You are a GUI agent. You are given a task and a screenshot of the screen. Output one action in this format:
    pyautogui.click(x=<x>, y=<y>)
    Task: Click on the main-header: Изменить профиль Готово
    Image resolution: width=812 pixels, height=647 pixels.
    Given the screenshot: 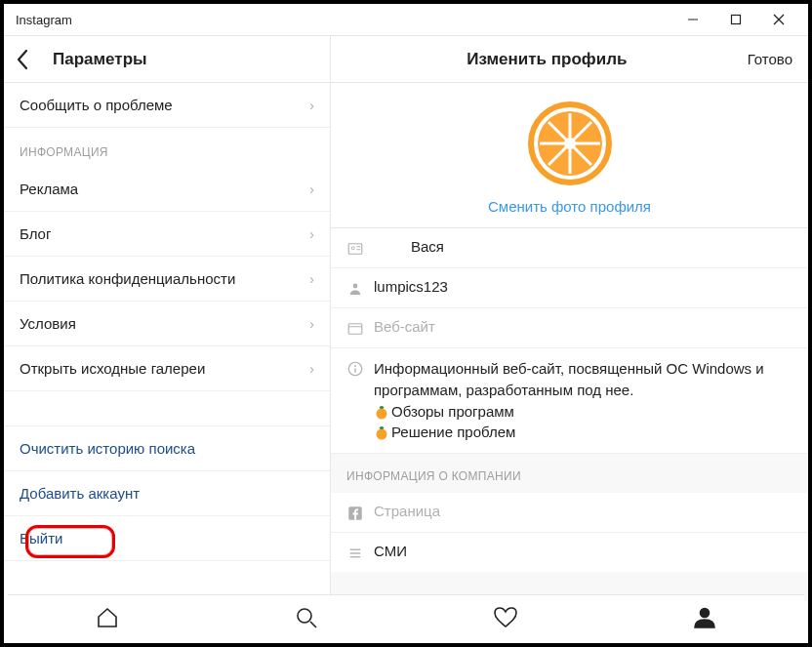 What is the action you would take?
    pyautogui.click(x=570, y=60)
    